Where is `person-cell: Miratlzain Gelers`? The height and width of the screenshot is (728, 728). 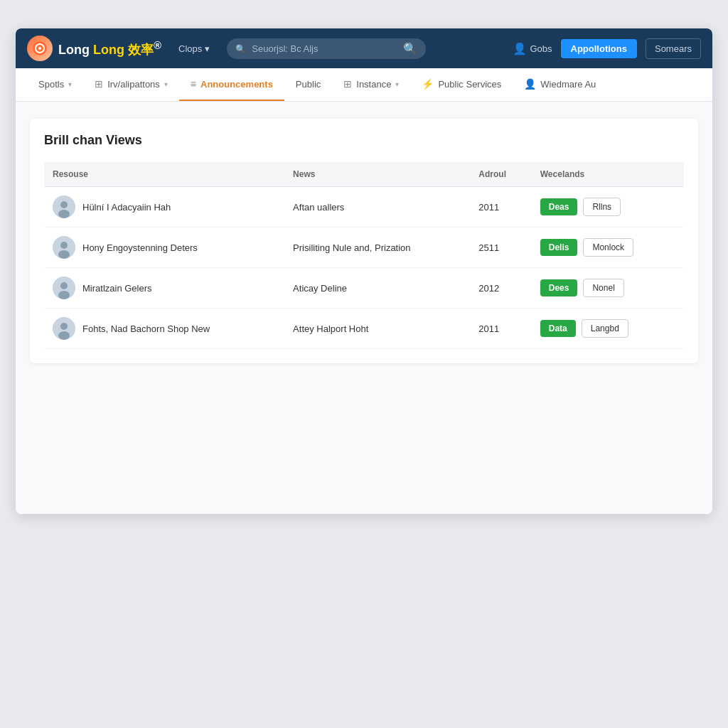 person-cell: Miratlzain Gelers is located at coordinates (164, 288).